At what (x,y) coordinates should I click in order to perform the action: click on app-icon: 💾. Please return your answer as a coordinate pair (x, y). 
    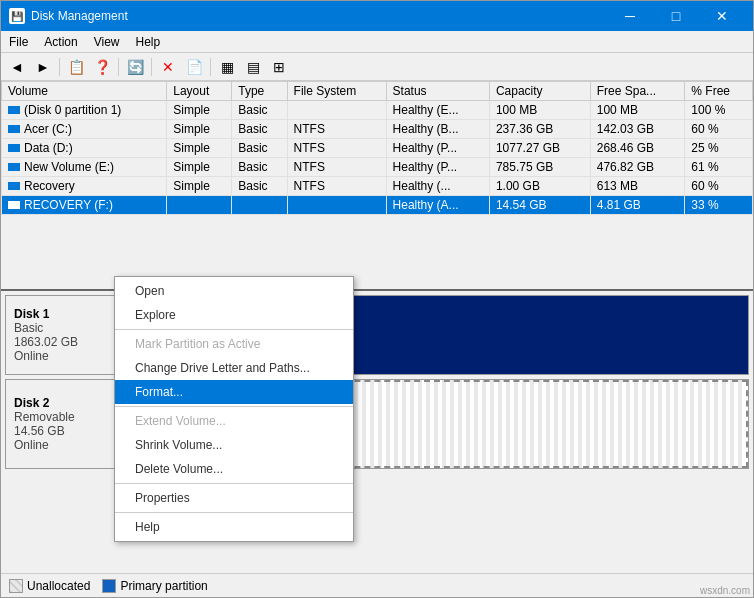
    Looking at the image, I should click on (17, 16).